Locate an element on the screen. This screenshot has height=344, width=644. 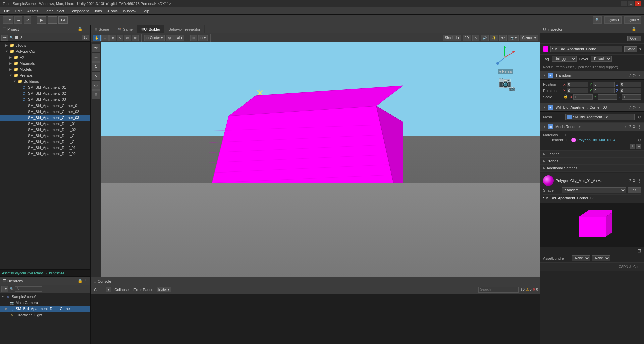
scale-tool-btn: ⤡ is located at coordinates (120, 38).